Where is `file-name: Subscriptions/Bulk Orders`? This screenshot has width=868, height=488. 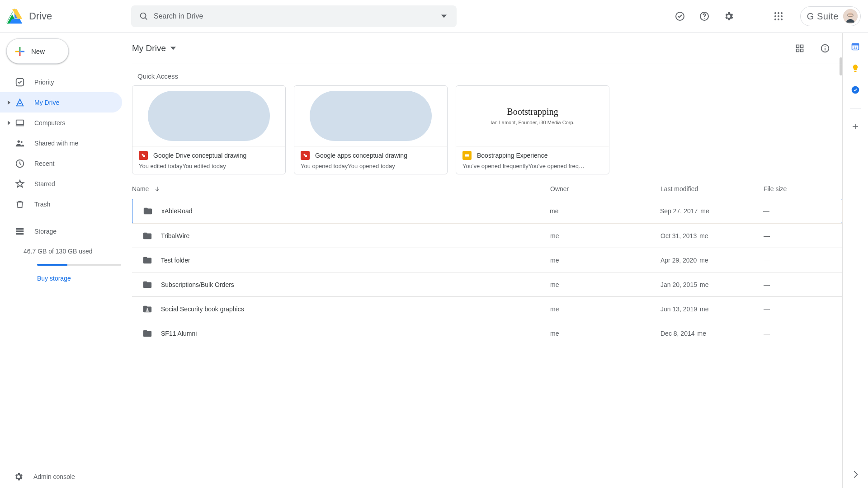
file-name: Subscriptions/Bulk Orders is located at coordinates (355, 285).